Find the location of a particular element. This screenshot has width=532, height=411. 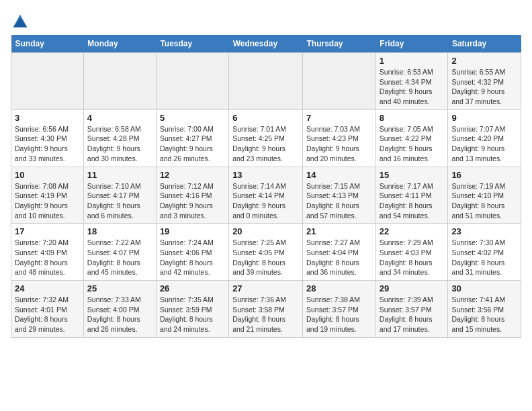

day-number: 3 is located at coordinates (47, 118).